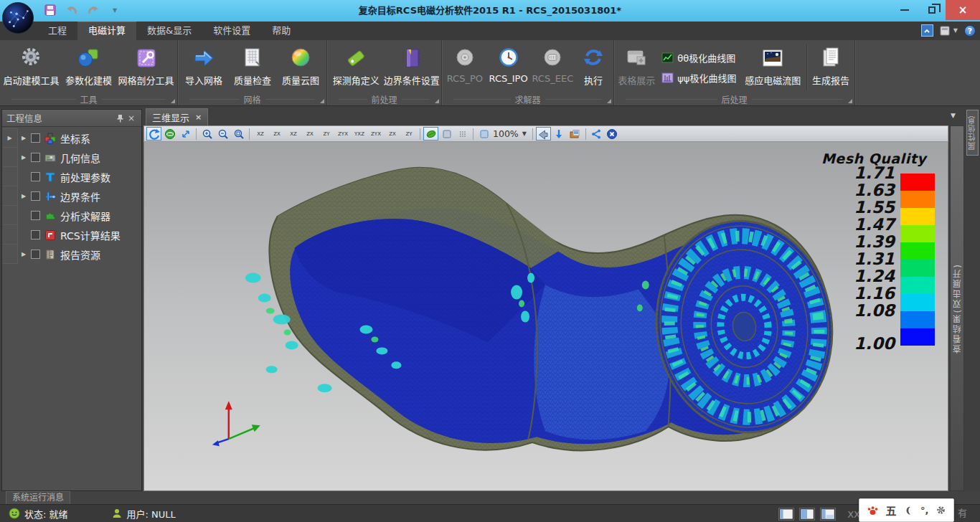  What do you see at coordinates (120, 118) in the screenshot?
I see `pin-panel-button` at bounding box center [120, 118].